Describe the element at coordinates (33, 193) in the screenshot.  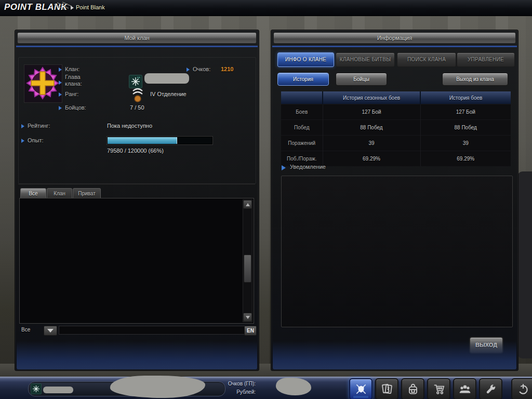
I see `chat-tab-all: Все` at that location.